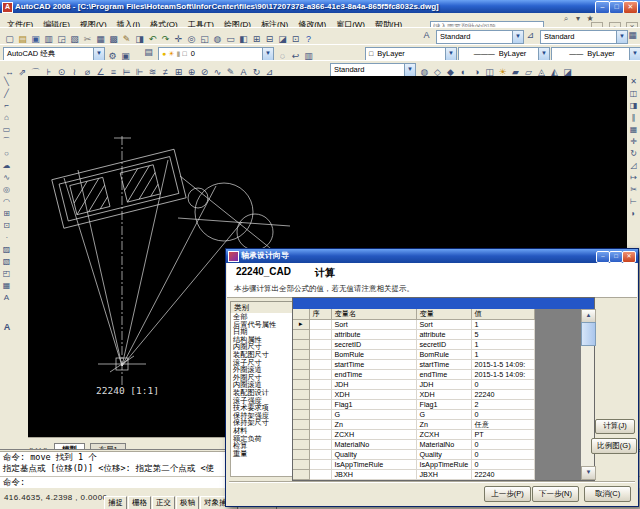  Describe the element at coordinates (374, 475) in the screenshot. I see `cell-variable-name: JBXH` at that location.